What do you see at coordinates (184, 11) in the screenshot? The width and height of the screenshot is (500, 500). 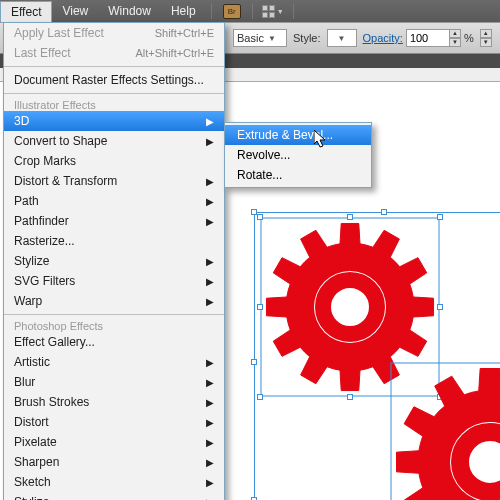 I see `menu-help: Help` at bounding box center [184, 11].